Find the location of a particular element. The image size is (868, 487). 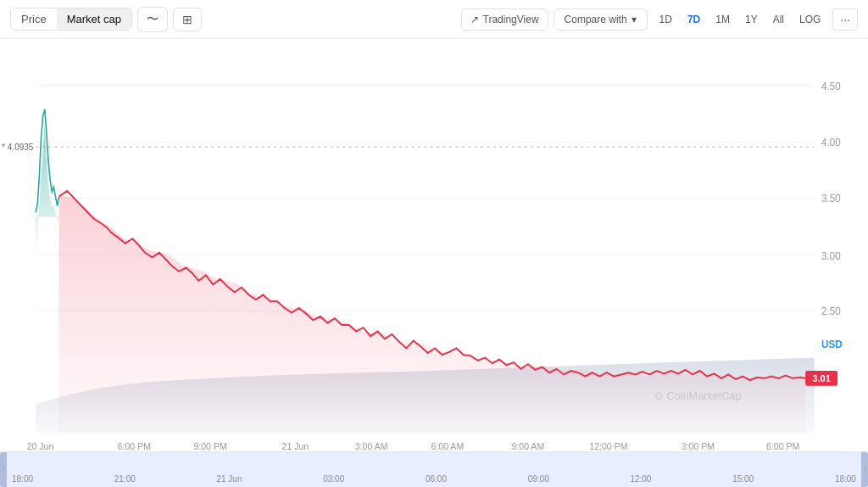

more-options-button: ··· is located at coordinates (845, 20).